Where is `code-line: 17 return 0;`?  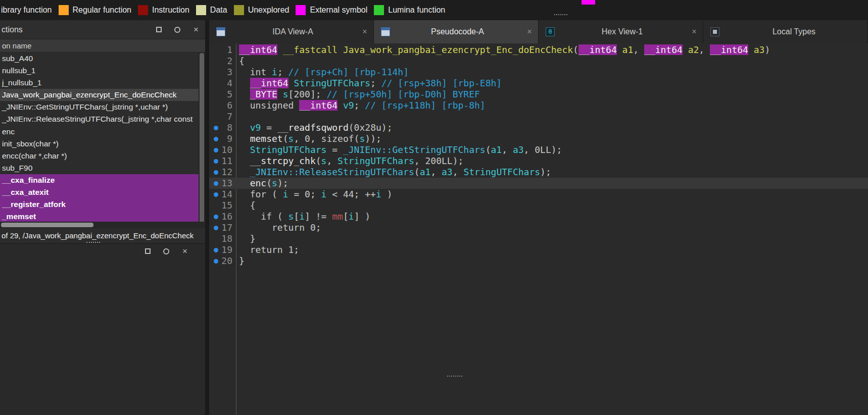
code-line: 17 return 0; is located at coordinates (539, 228).